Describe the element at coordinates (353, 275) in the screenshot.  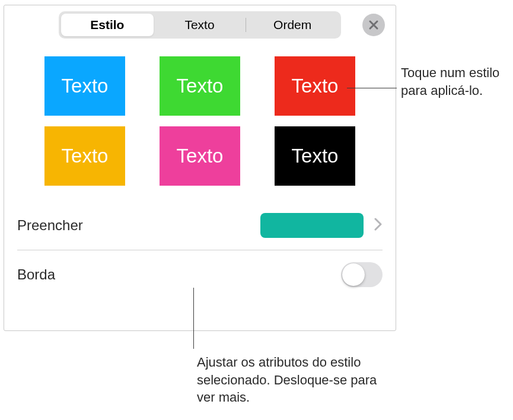
I see `toggle-knob` at that location.